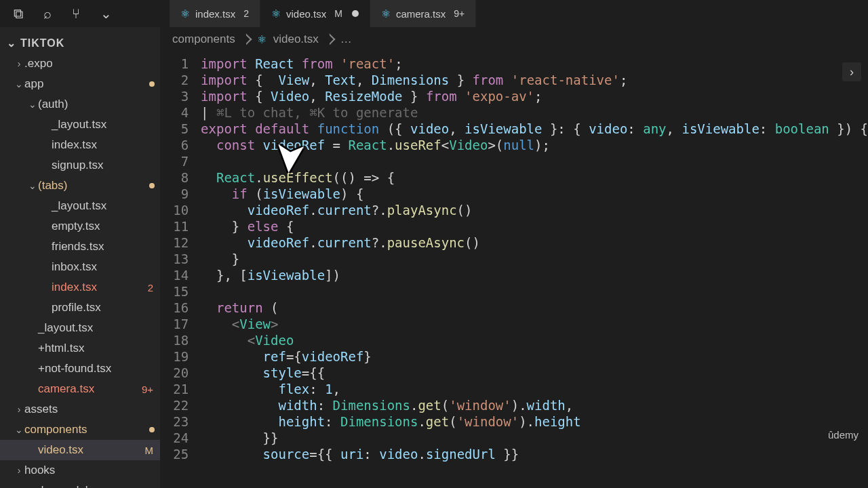 Image resolution: width=868 pixels, height=488 pixels. Describe the element at coordinates (153, 450) in the screenshot. I see `file-badge: M` at that location.